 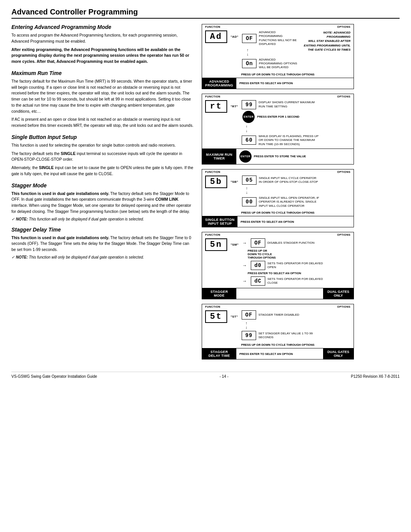 I want to click on diag-4-opt-1-text: DISABLES STAGGER FUNCTION, so click(x=291, y=243).